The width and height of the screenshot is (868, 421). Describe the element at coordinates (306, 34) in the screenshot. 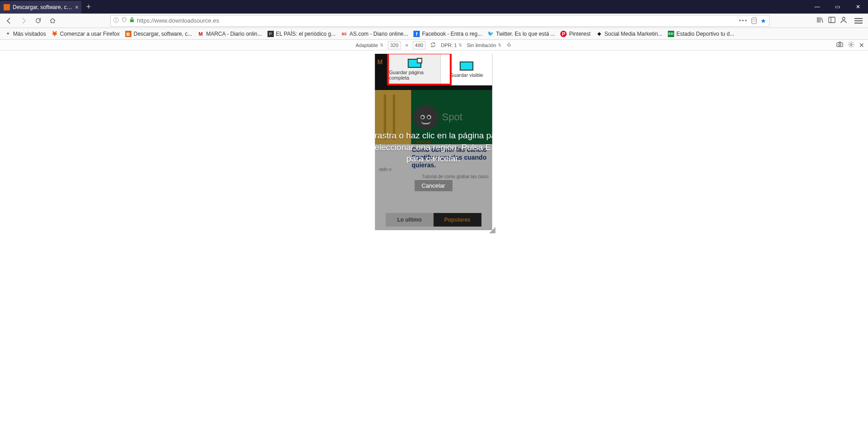

I see `bookmark-label: EL PAÍS: el periódico g...` at that location.